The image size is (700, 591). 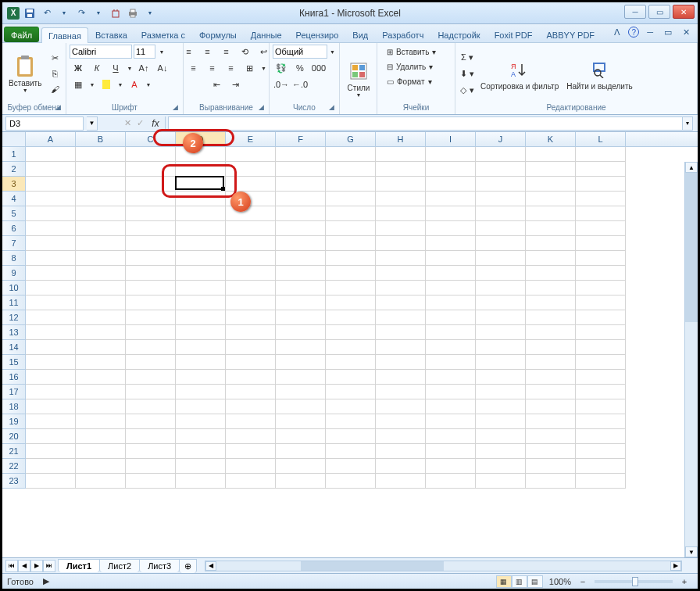 What do you see at coordinates (427, 124) in the screenshot?
I see `formula-input` at bounding box center [427, 124].